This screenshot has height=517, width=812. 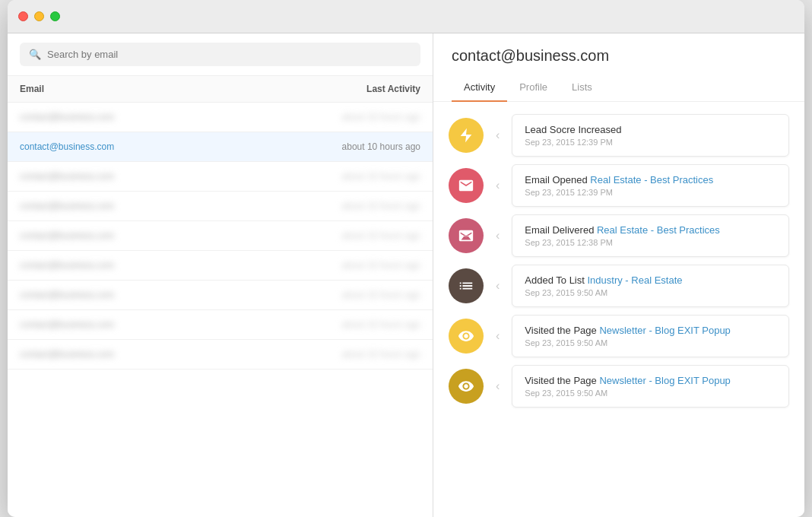 What do you see at coordinates (651, 179) in the screenshot?
I see `activity-title-email-opened: Email Opened Real Estate - Best Practice…` at bounding box center [651, 179].